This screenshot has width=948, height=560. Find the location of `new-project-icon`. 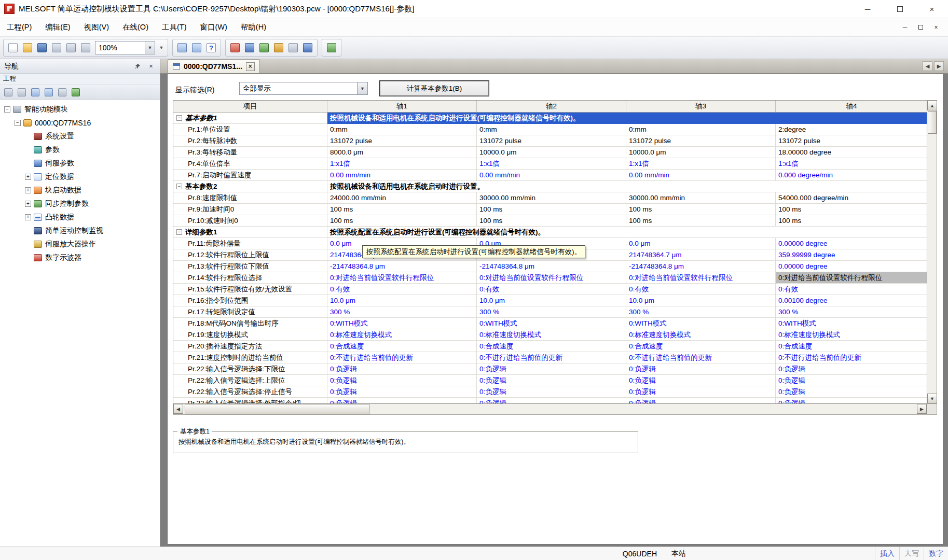

new-project-icon is located at coordinates (13, 48).